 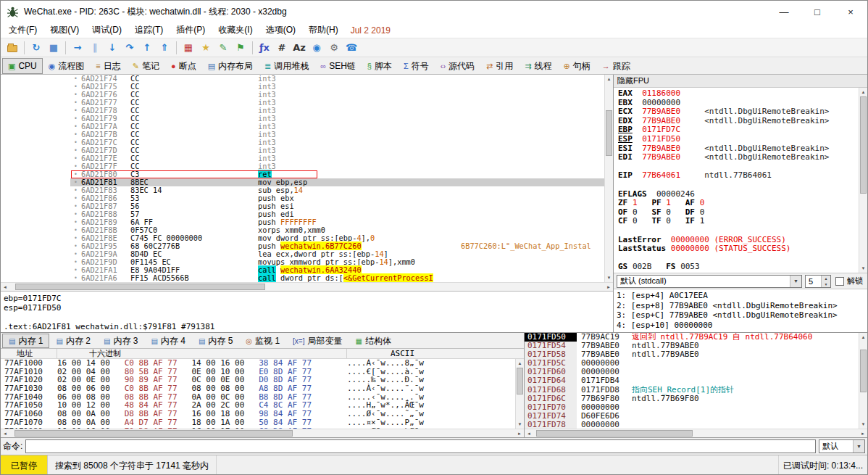 I want to click on register-line: GS 002B FS 0053, so click(x=736, y=267).